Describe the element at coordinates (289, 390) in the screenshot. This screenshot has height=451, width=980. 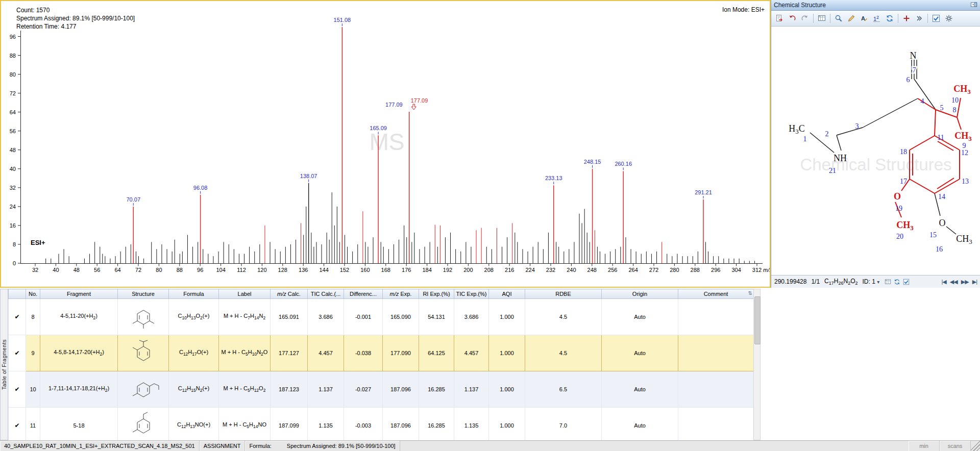
I see `cell-mz-calc: 187.123` at that location.